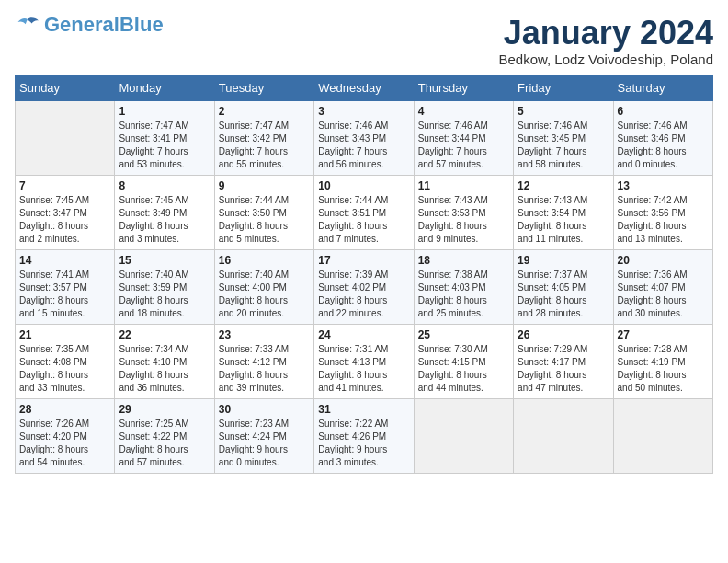 The height and width of the screenshot is (563, 728). What do you see at coordinates (64, 186) in the screenshot?
I see `day-number: 7` at bounding box center [64, 186].